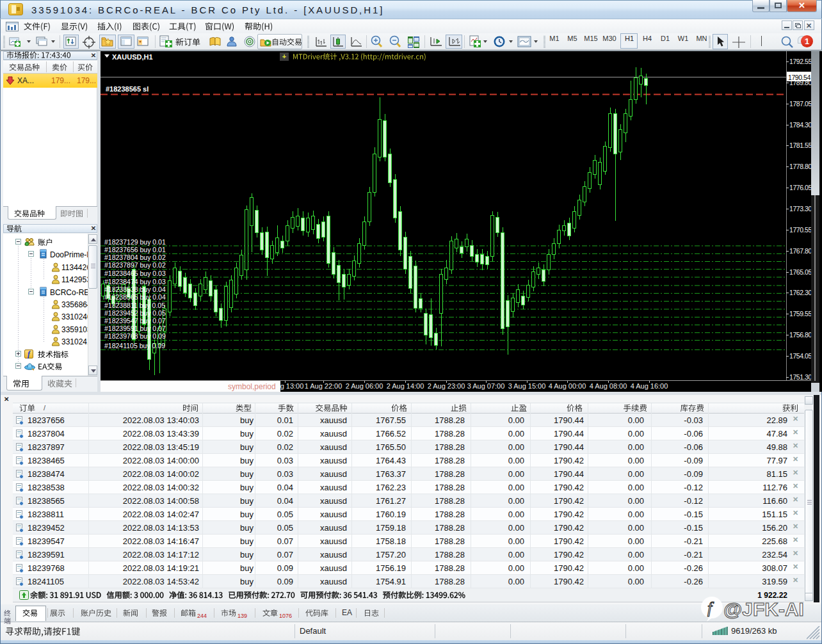 The width and height of the screenshot is (822, 644). What do you see at coordinates (127, 89) in the screenshot?
I see `svg-text: #18238565 sl` at bounding box center [127, 89].